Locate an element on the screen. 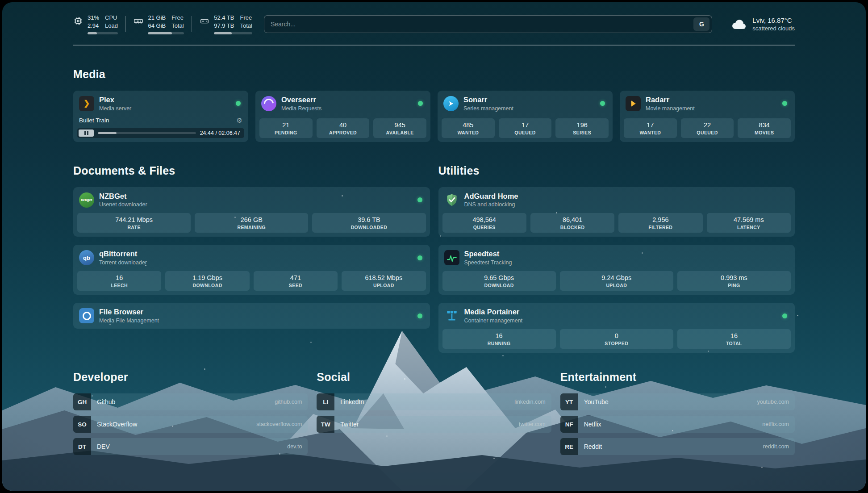 The height and width of the screenshot is (493, 868). reddit-icon: RE is located at coordinates (569, 447).